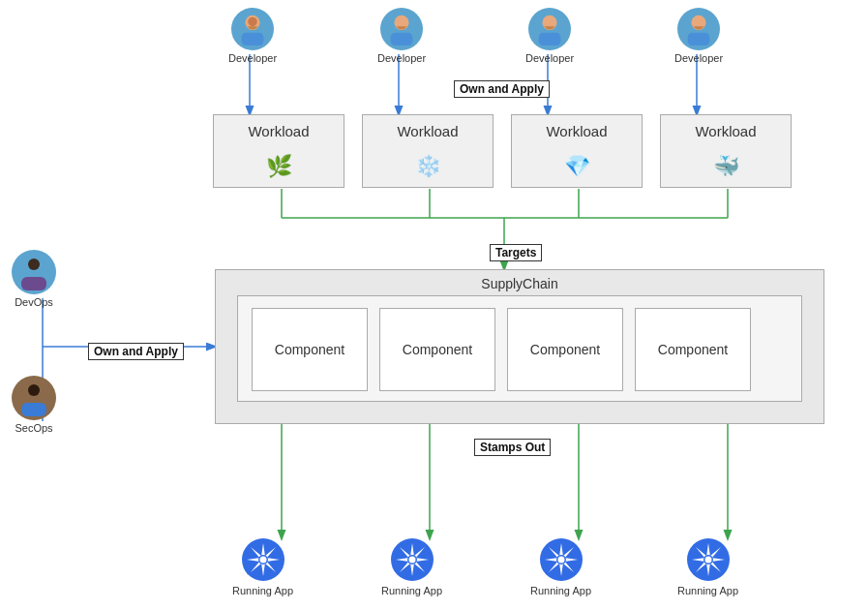  I want to click on devops-avatar: DevOps, so click(34, 279).